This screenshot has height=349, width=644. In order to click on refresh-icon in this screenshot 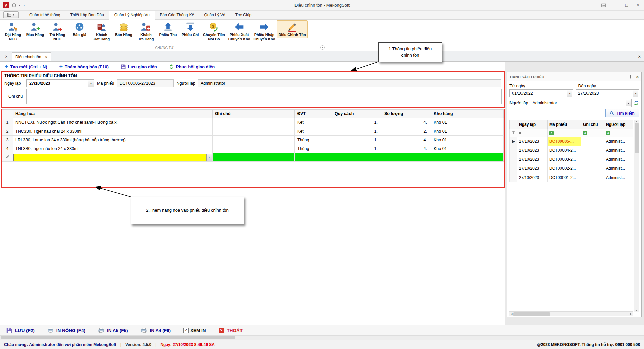, I will do `click(636, 103)`.